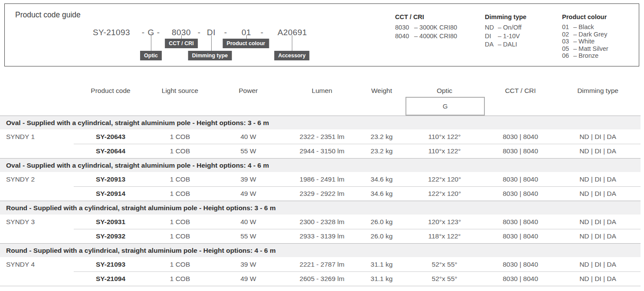 The height and width of the screenshot is (291, 644). I want to click on lumen-cell: 2933 - 3139 lm, so click(322, 236).